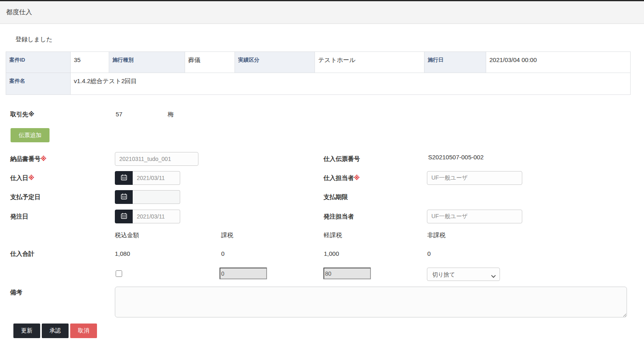 The width and height of the screenshot is (644, 345). What do you see at coordinates (30, 135) in the screenshot?
I see `add-slip-button: 伝票追加` at bounding box center [30, 135].